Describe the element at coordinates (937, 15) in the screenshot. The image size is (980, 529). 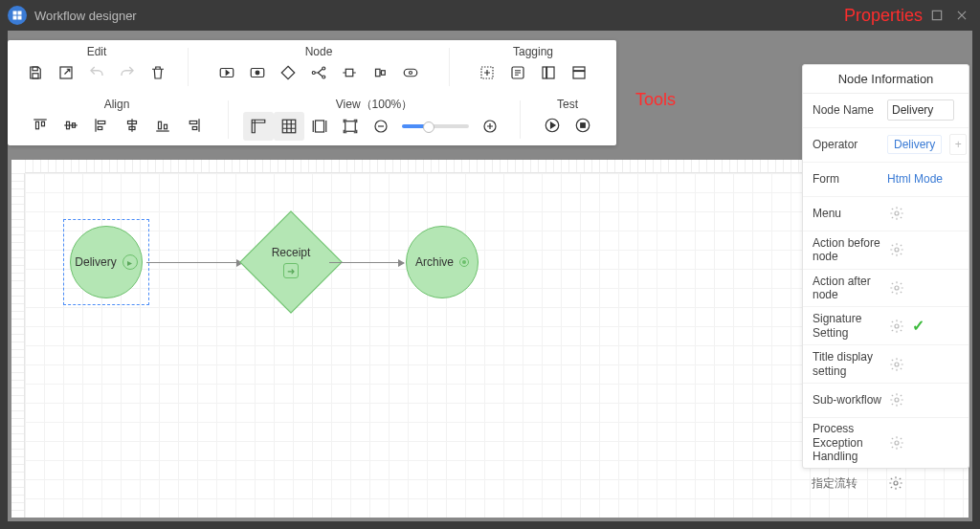
I see `maximize-icon` at that location.